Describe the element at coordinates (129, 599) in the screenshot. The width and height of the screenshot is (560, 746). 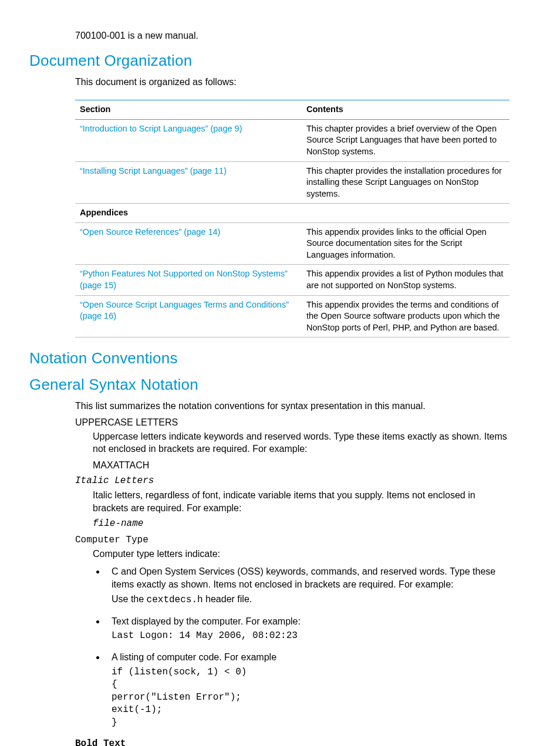
I see `text-fragment: Use the` at that location.